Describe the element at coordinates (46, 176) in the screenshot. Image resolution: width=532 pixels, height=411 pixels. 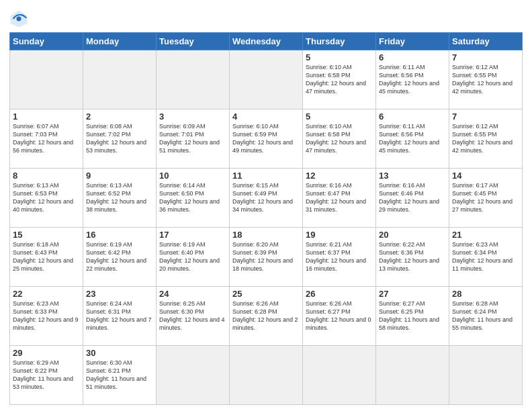
I see `day-number: 8` at that location.